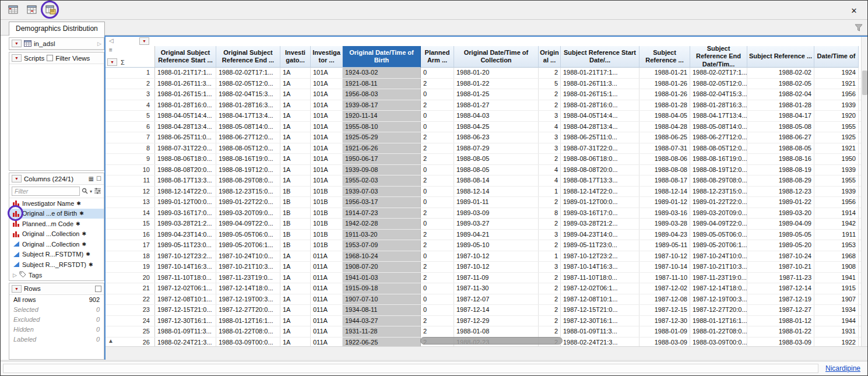 The width and height of the screenshot is (868, 376). Describe the element at coordinates (382, 192) in the screenshot. I see `table-cell: 1939-07-03` at that location.